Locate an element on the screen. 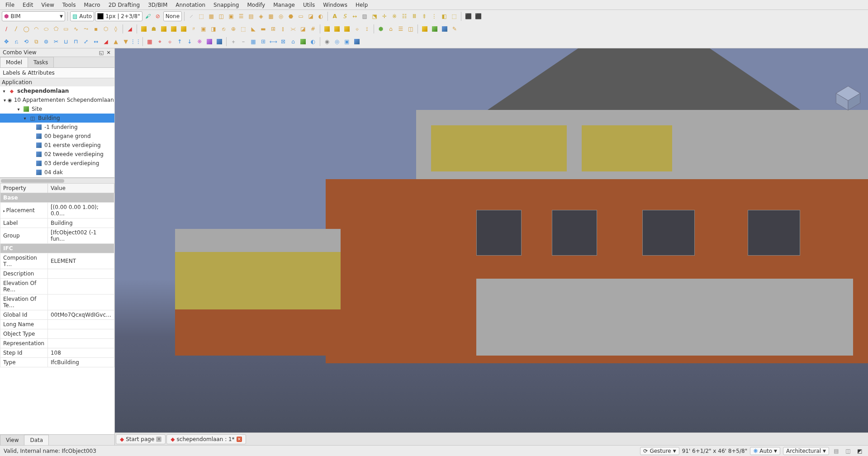 The height and width of the screenshot is (456, 868). truss-icon: ⩙ is located at coordinates (293, 29).